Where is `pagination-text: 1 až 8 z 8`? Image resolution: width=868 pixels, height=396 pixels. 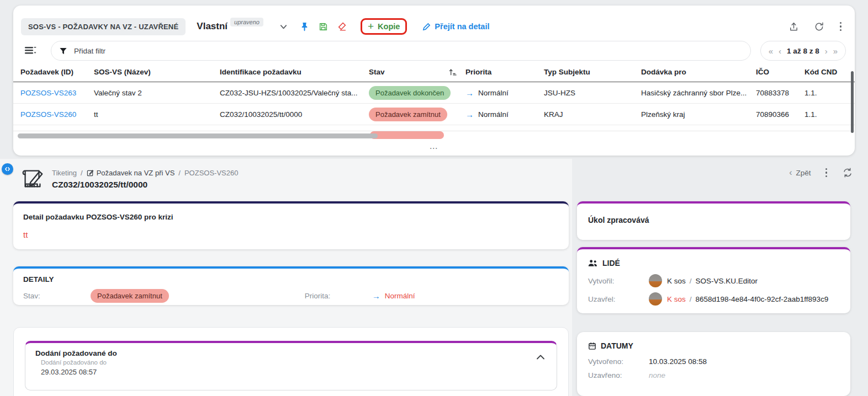 pagination-text: 1 až 8 z 8 is located at coordinates (803, 51).